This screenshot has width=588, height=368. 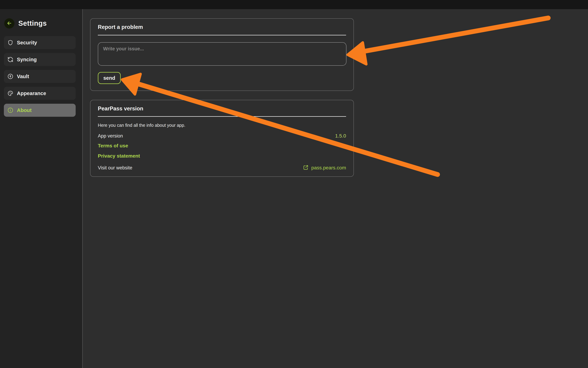 I want to click on sidebar-item-label: Appearance, so click(x=32, y=93).